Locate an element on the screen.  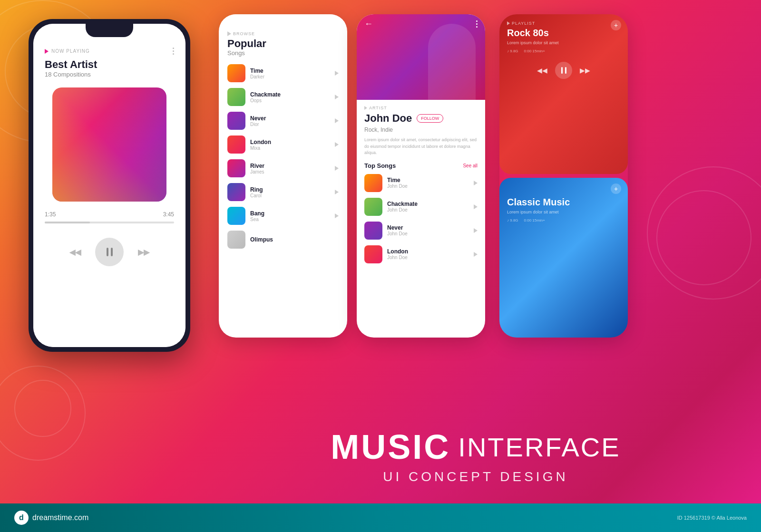
song-artist-4: Mixa is located at coordinates (290, 148).